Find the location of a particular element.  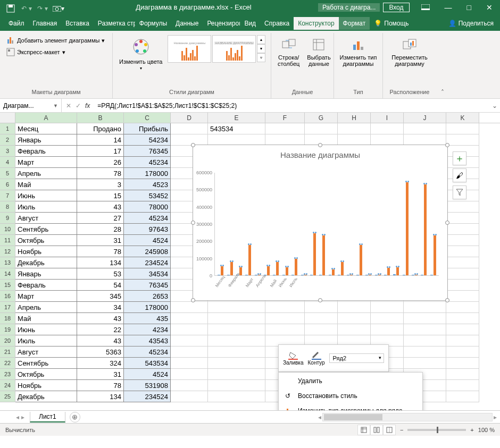

cell: Февраль is located at coordinates (46, 285).